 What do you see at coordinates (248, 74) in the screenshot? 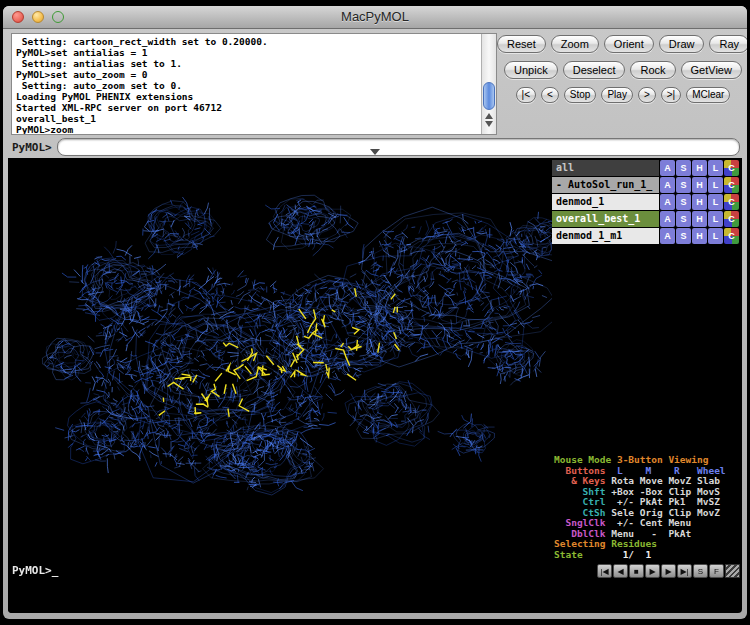
I see `console-line: PyMOL>set auto_zoom = 0` at bounding box center [248, 74].